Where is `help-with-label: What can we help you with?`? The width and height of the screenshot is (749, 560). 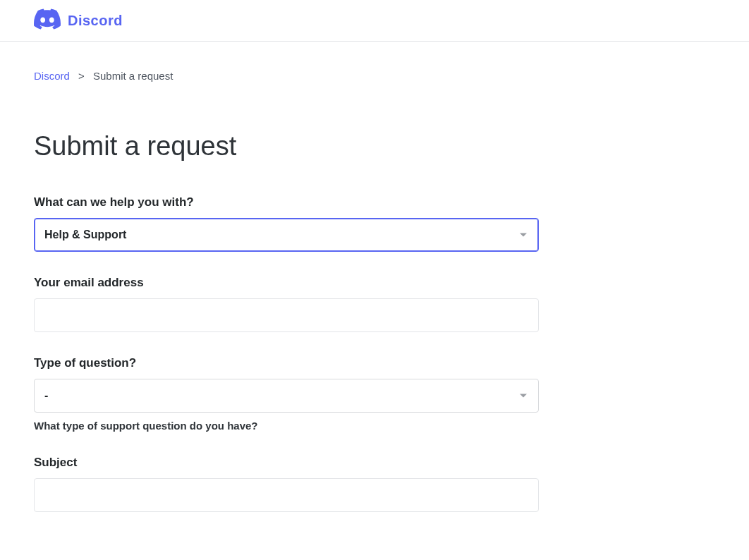
help-with-label: What can we help you with? is located at coordinates (286, 202).